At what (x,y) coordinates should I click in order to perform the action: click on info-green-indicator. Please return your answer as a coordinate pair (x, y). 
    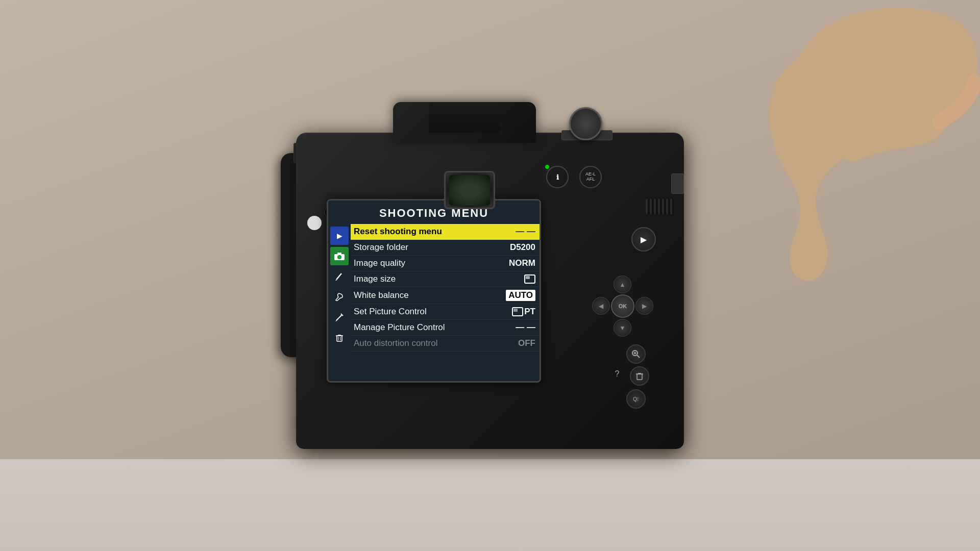
    Looking at the image, I should click on (547, 167).